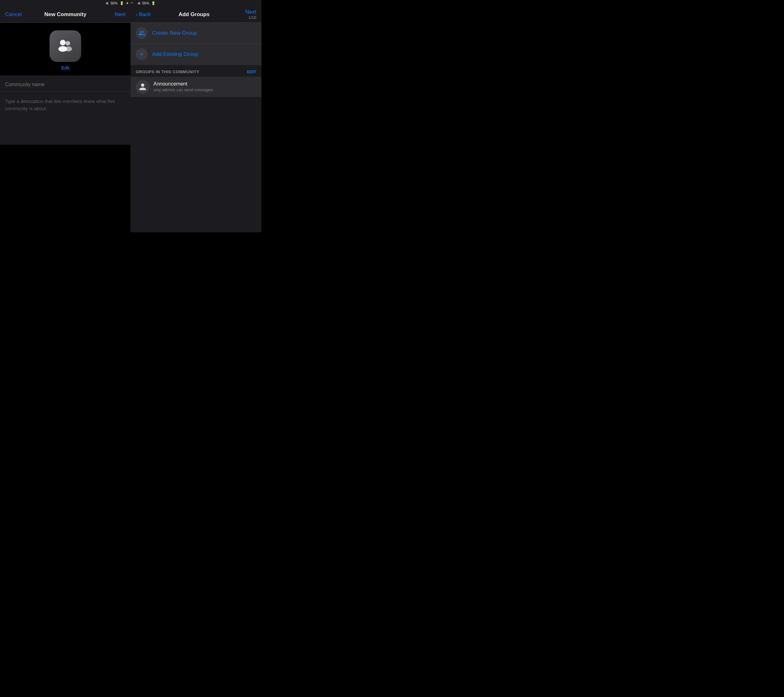 The height and width of the screenshot is (697, 784). I want to click on wifi-icon: ◜◝, so click(132, 3).